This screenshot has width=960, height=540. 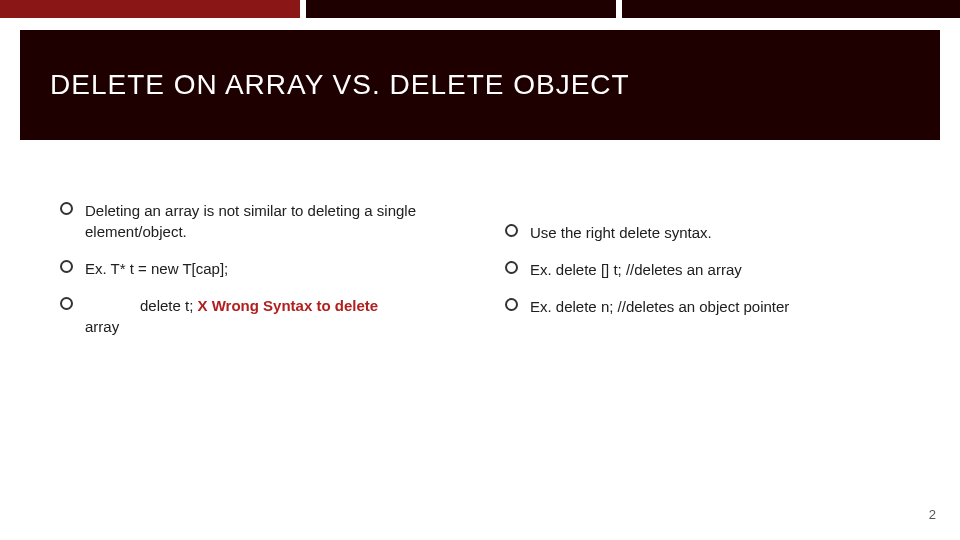 What do you see at coordinates (258, 316) in the screenshot?
I see `bullet-item: delete t; X Wrong Syntax to delete array` at bounding box center [258, 316].